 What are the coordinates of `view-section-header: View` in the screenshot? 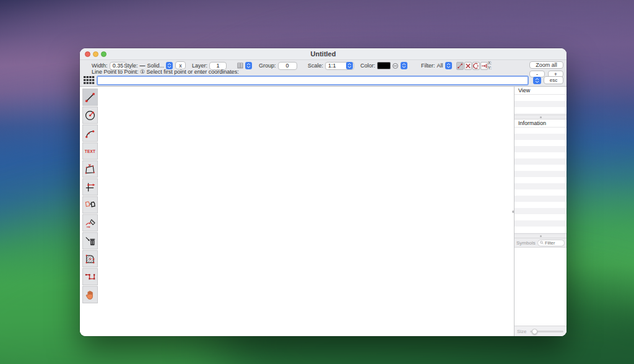 It's located at (541, 90).